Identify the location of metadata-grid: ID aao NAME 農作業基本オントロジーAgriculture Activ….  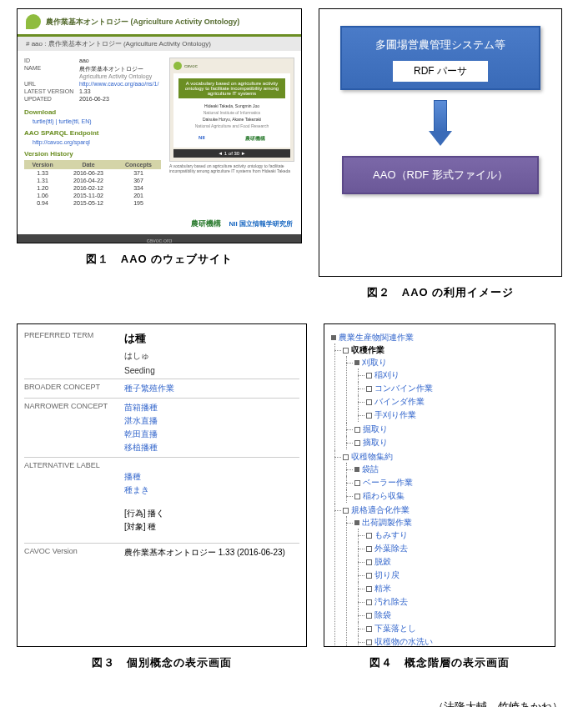
(93, 80).